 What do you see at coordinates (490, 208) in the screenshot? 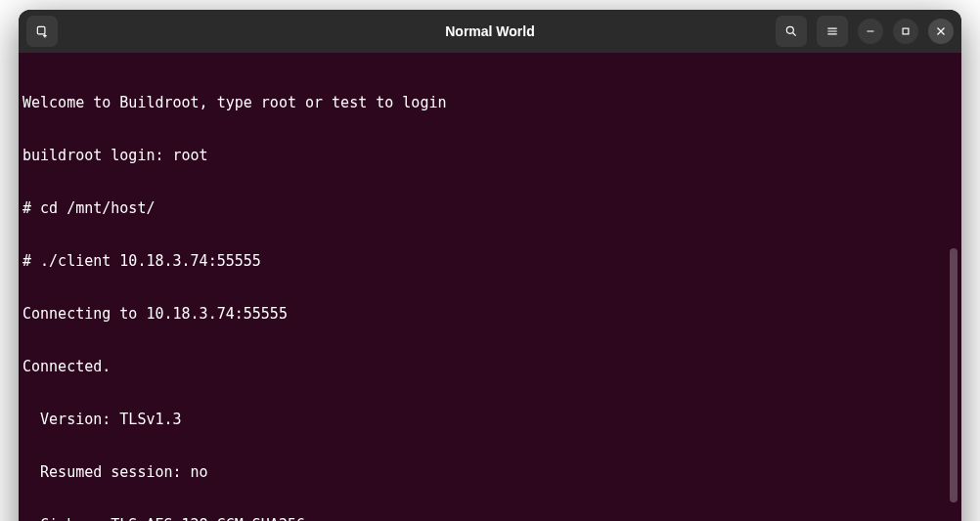
I see `terminal-line: # cd /mnt/host/` at bounding box center [490, 208].